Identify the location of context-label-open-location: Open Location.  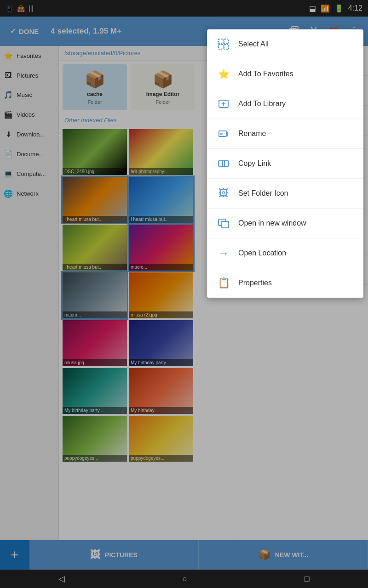
(262, 253).